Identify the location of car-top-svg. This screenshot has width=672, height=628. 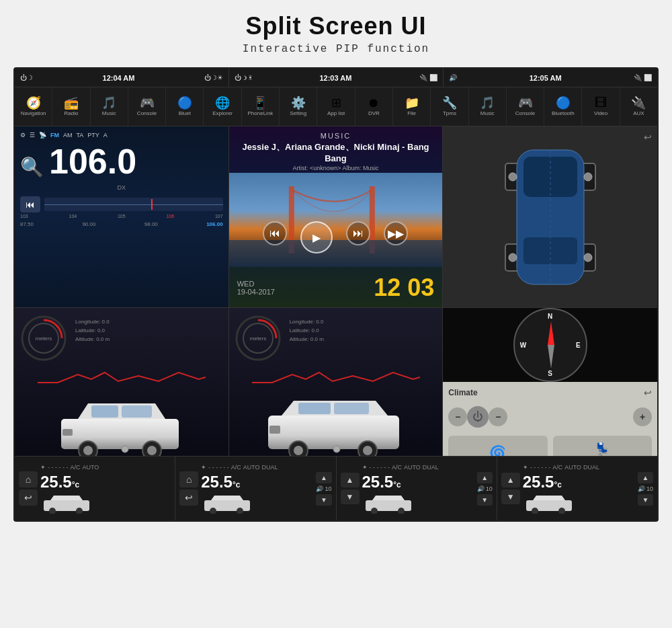
(550, 217).